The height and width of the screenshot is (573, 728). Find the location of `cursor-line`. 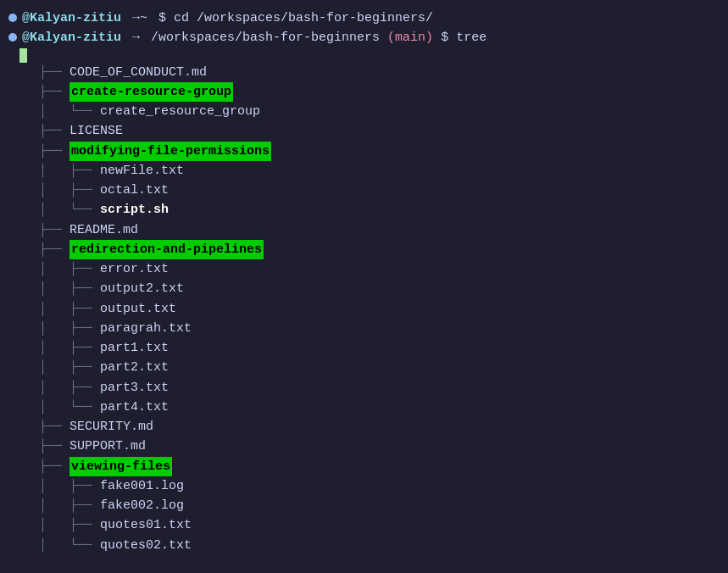

cursor-line is located at coordinates (361, 56).